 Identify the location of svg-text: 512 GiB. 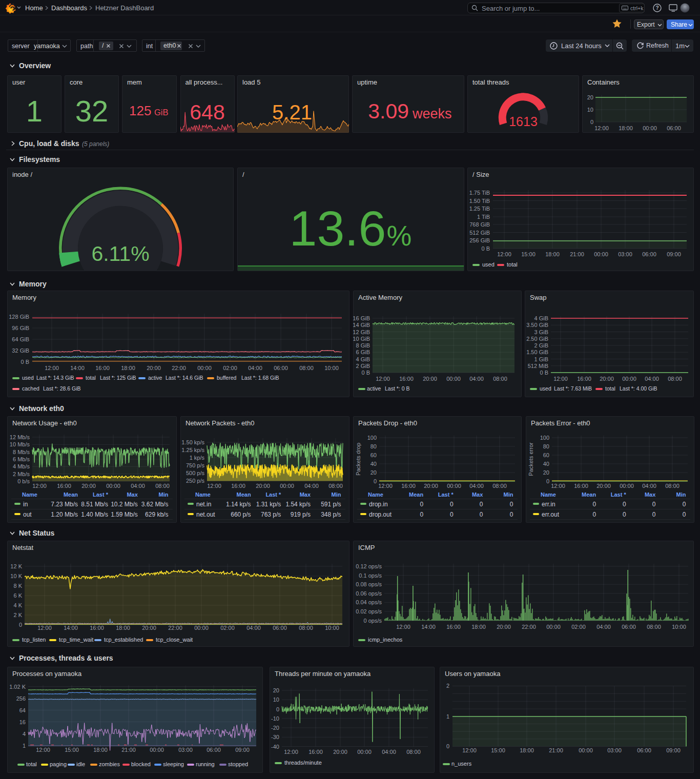
(480, 233).